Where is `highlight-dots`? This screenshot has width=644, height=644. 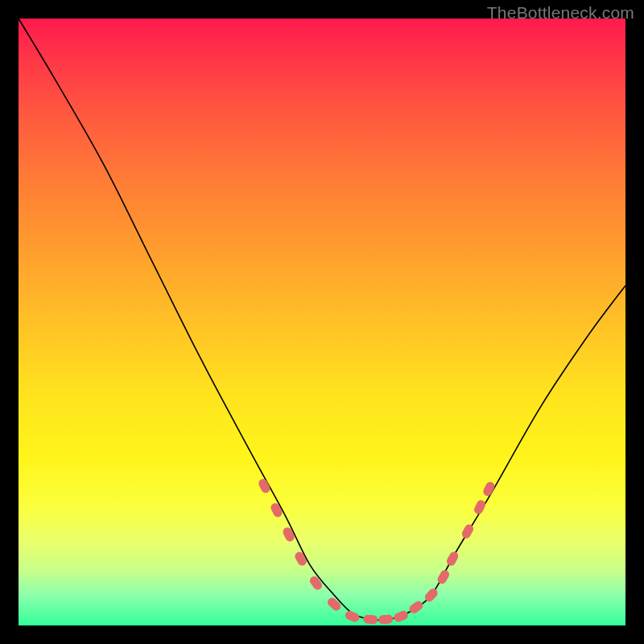 highlight-dots is located at coordinates (377, 551).